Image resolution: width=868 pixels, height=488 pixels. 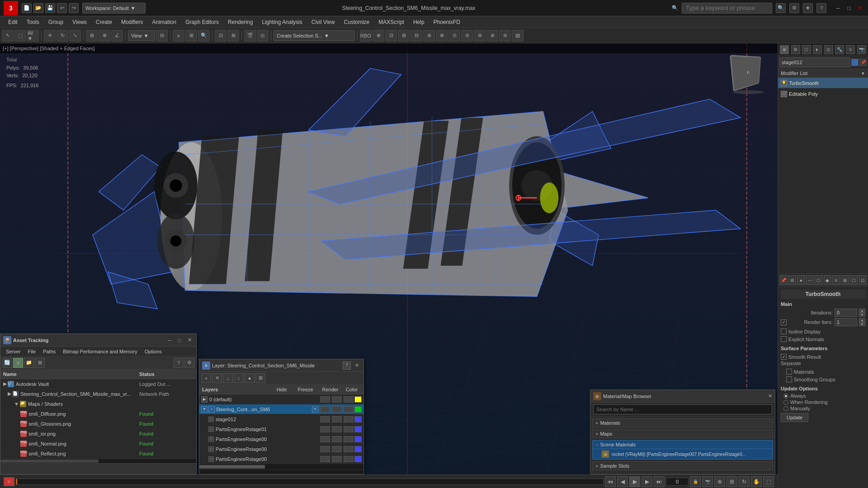 I want to click on default-render-cell, so click(x=349, y=399).